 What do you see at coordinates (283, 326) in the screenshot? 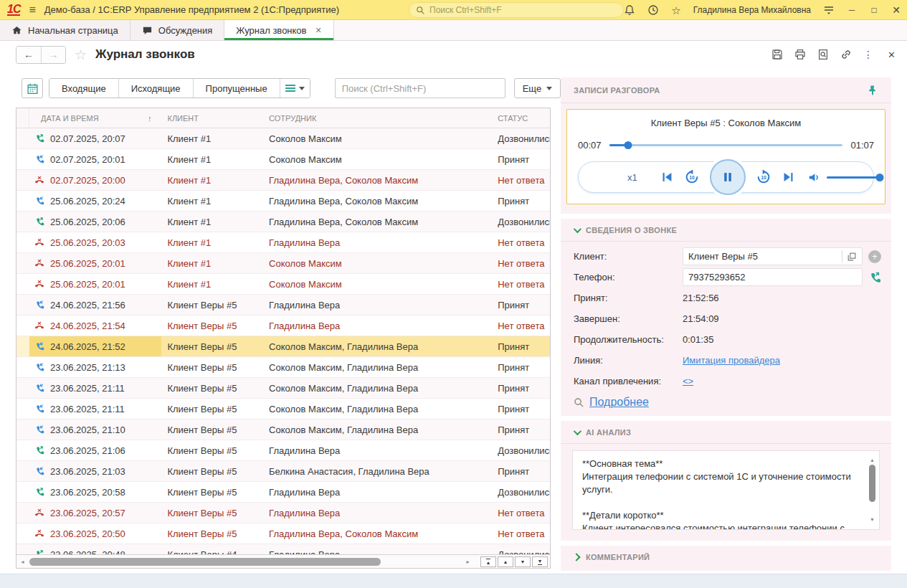
I see `table-row: 24.06.2025, 21:54Клиент Веры #5Гладилина…` at bounding box center [283, 326].